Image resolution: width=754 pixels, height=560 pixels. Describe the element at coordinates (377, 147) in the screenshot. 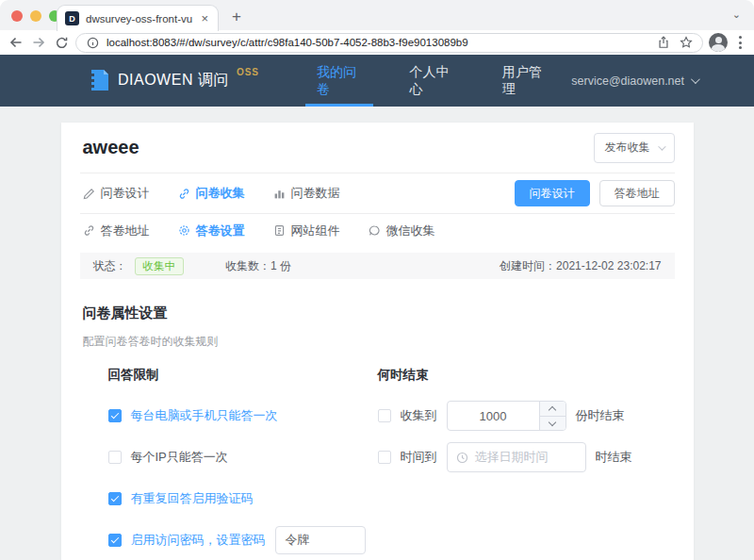

I see `card-header: aweee 发布收集` at that location.